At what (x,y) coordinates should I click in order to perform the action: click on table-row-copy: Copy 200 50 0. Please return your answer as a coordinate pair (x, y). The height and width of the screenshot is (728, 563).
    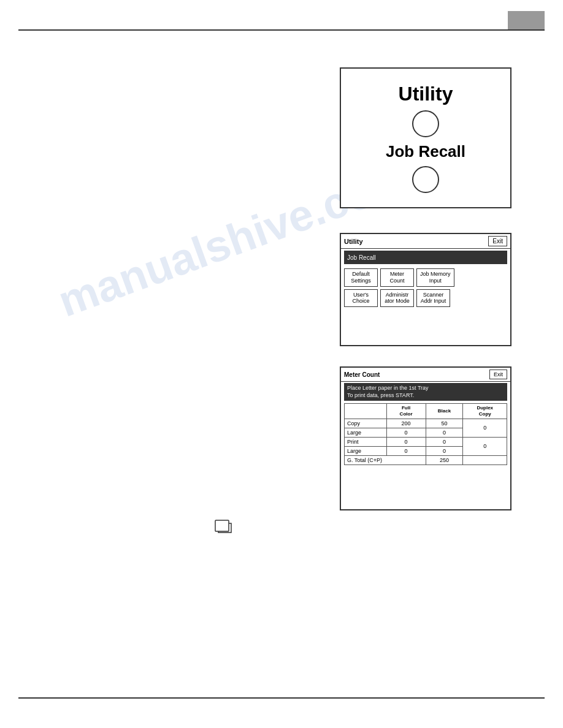
    Looking at the image, I should click on (426, 423).